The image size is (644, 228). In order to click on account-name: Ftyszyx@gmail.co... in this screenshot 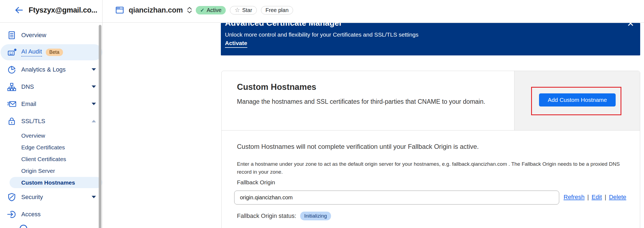, I will do `click(63, 10)`.